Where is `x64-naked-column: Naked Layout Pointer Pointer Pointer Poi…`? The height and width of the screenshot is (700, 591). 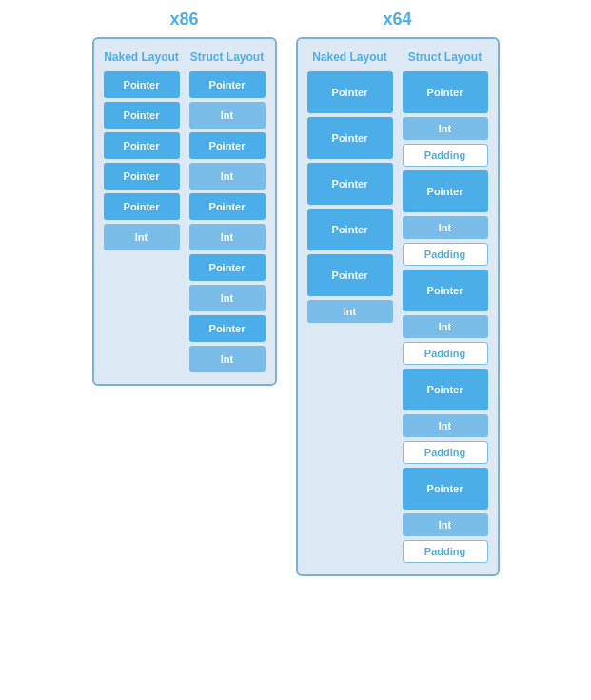 x64-naked-column: Naked Layout Pointer Pointer Pointer Poi… is located at coordinates (350, 307).